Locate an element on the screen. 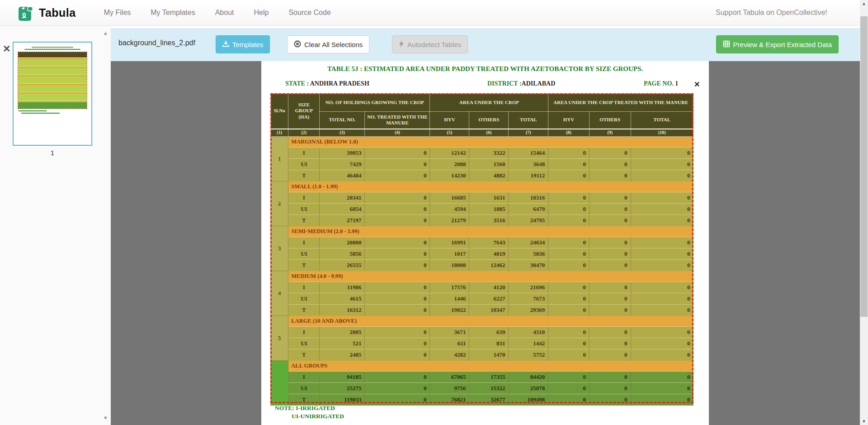 The height and width of the screenshot is (425, 868). table-row: UI52106118311442000 is located at coordinates (482, 344).